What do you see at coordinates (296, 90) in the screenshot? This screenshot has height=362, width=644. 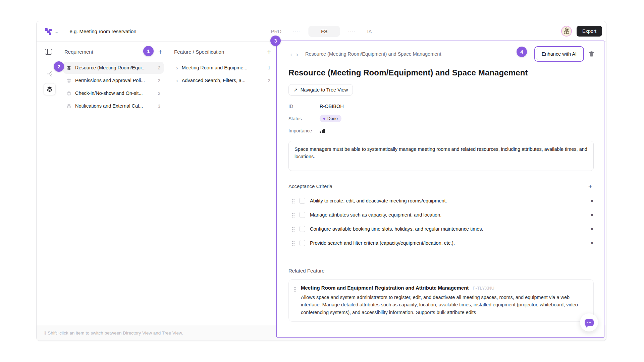 I see `external-arrow-icon: ↗` at bounding box center [296, 90].